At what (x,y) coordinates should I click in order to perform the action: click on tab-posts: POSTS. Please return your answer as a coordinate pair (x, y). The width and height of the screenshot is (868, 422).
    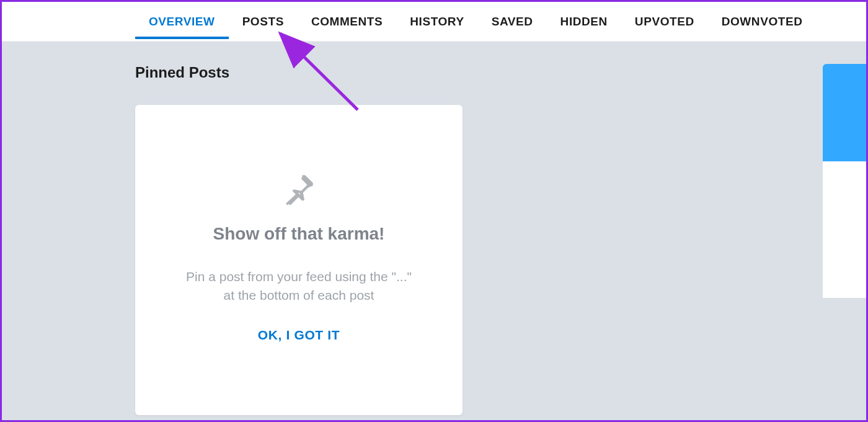
    Looking at the image, I should click on (263, 21).